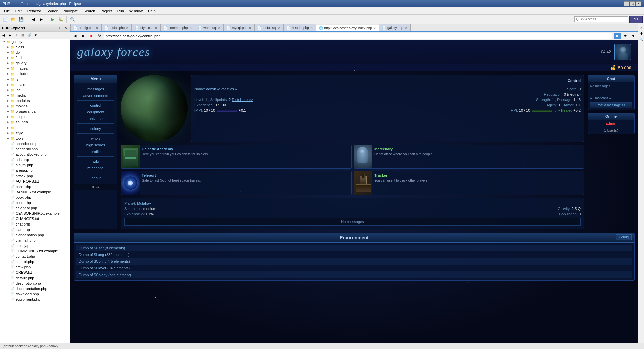 This screenshot has width=644, height=349. I want to click on sidebar-btn-2: ⚙, so click(641, 33).